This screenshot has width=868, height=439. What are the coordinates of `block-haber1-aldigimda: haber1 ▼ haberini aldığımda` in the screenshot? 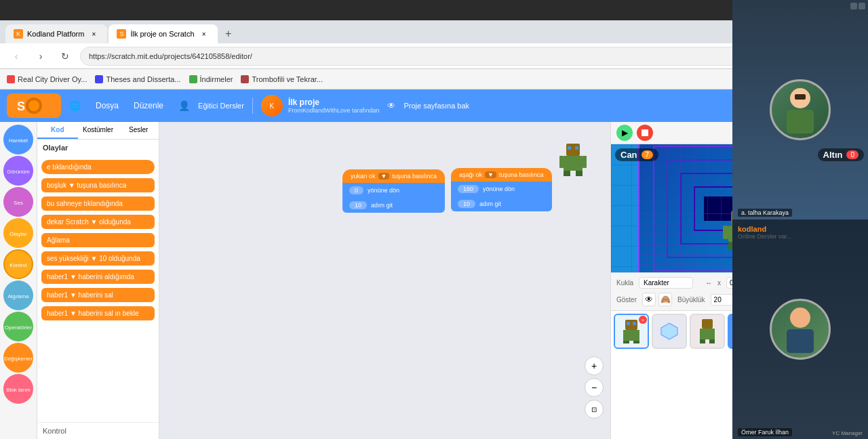 It's located at (98, 276).